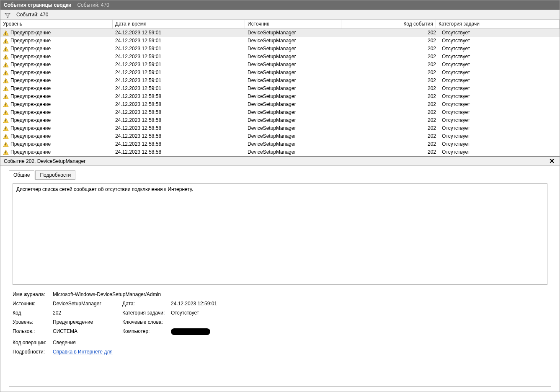 The width and height of the screenshot is (560, 392). What do you see at coordinates (552, 161) in the screenshot?
I see `close-icon: ✕` at bounding box center [552, 161].